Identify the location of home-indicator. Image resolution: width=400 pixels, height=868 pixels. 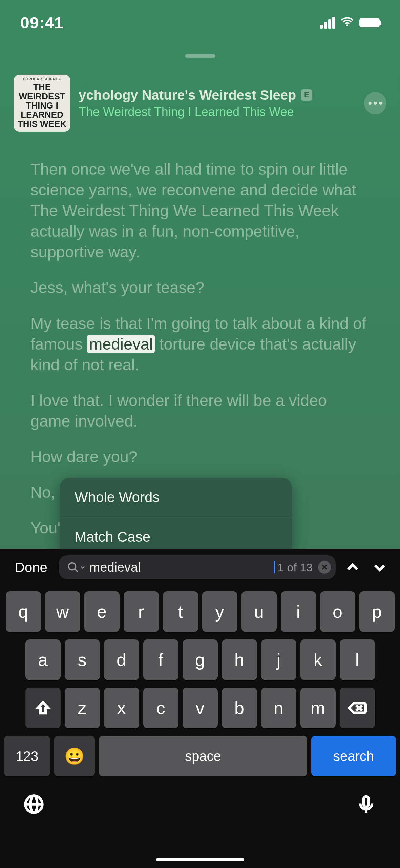
(200, 860).